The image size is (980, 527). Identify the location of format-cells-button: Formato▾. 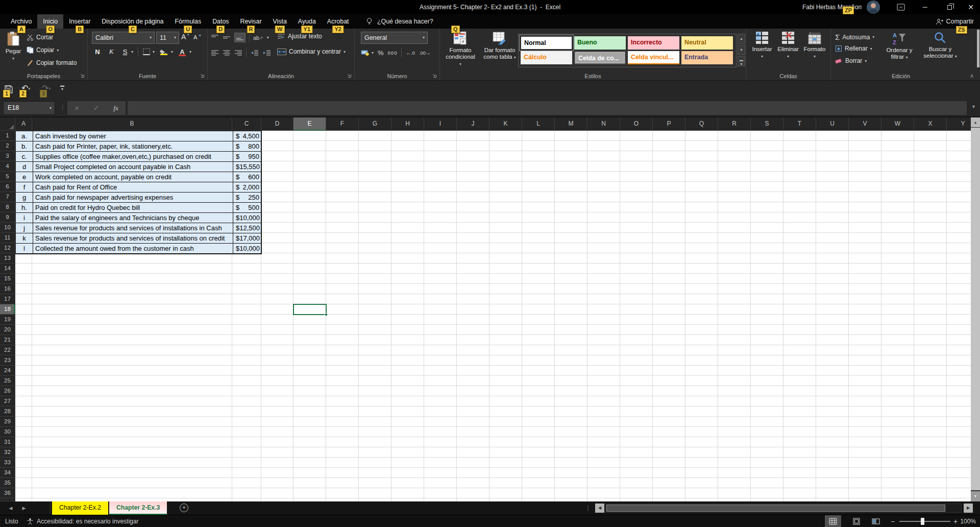
(815, 45).